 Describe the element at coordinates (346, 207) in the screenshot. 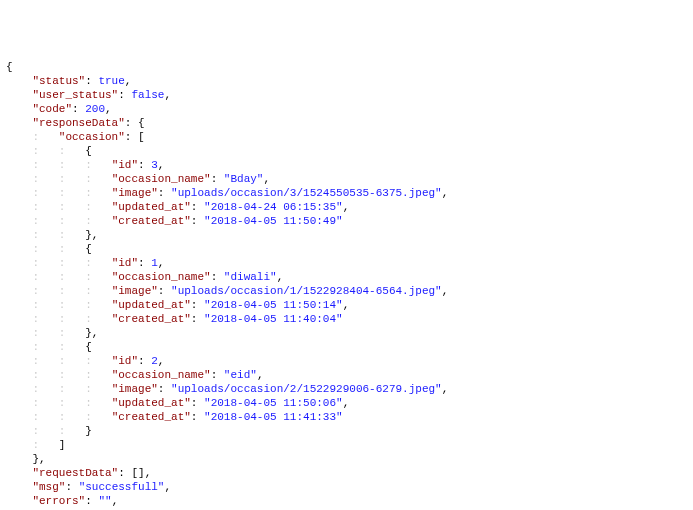

I see `code-line: : : : "updated_at": "2018-04-24 06:15:35…` at that location.